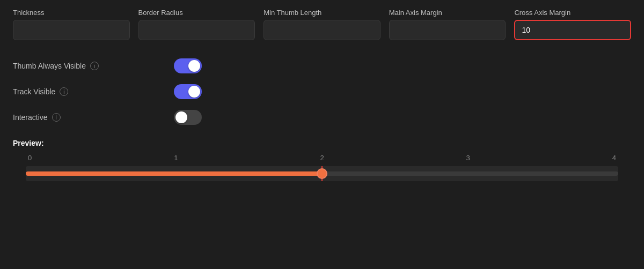  I want to click on interactive-label: Interactive, so click(30, 117).